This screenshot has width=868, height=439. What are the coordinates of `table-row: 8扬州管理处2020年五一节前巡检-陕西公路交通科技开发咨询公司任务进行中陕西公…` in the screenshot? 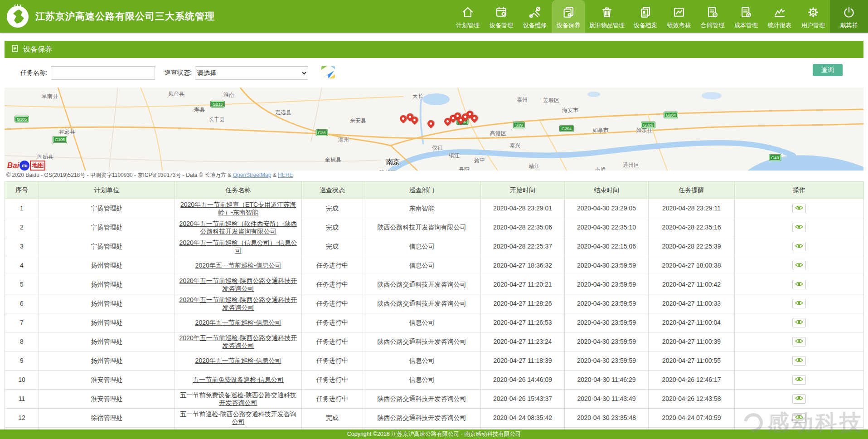 It's located at (434, 342).